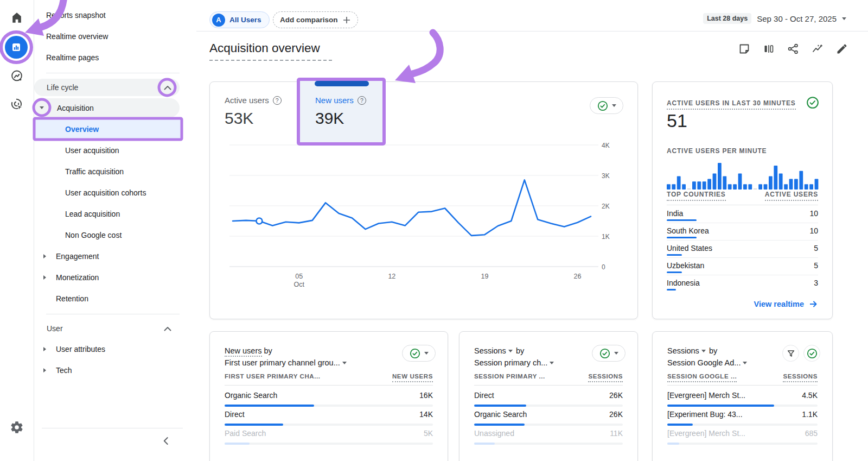  What do you see at coordinates (706, 433) in the screenshot?
I see `row-label: [Evergreen] Merch St...` at bounding box center [706, 433].